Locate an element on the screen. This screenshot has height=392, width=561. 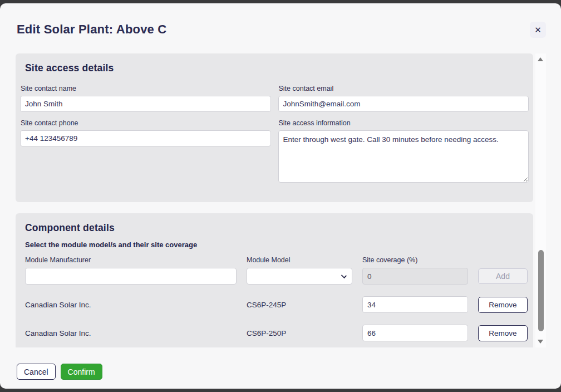
scroll-up-icon is located at coordinates (540, 59).